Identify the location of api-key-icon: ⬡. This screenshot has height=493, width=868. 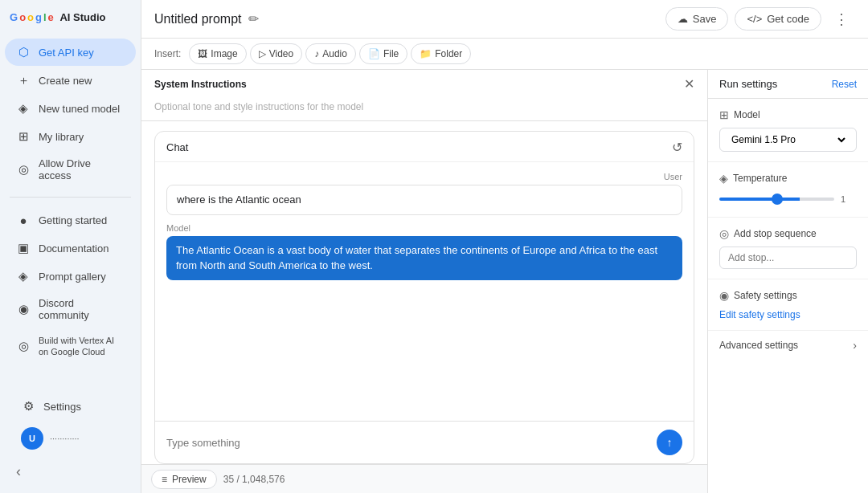
(23, 52).